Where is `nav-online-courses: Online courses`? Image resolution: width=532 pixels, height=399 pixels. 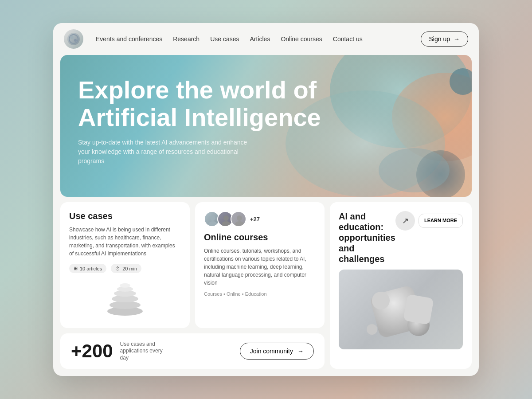 nav-online-courses: Online courses is located at coordinates (301, 39).